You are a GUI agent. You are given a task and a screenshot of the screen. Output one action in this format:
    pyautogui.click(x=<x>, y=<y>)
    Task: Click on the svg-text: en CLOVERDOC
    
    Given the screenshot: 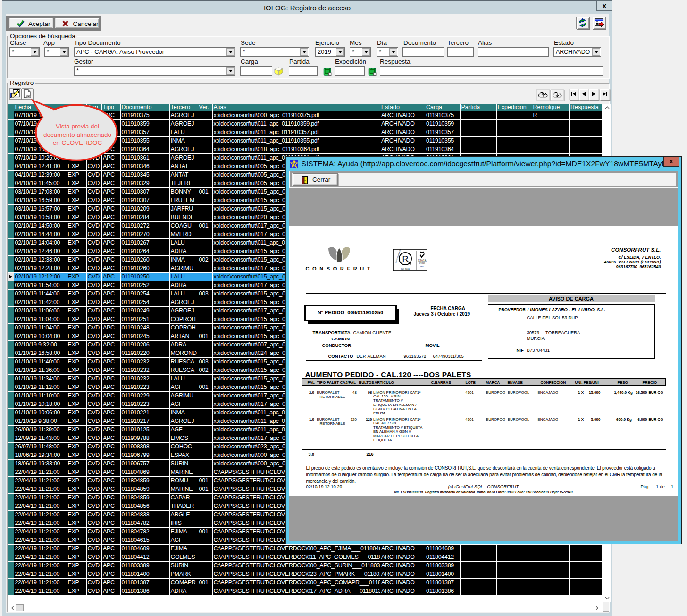 What is the action you would take?
    pyautogui.click(x=77, y=143)
    